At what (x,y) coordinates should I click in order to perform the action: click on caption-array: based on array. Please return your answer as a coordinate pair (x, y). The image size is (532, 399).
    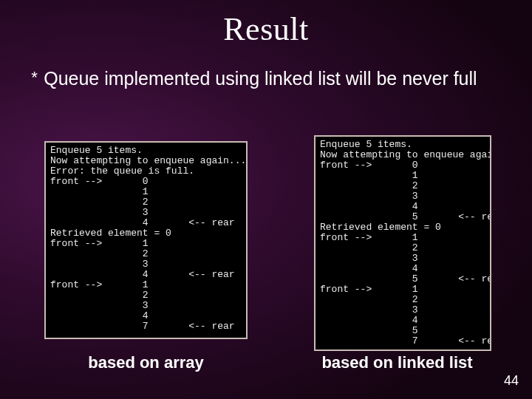
    Looking at the image, I should click on (146, 363).